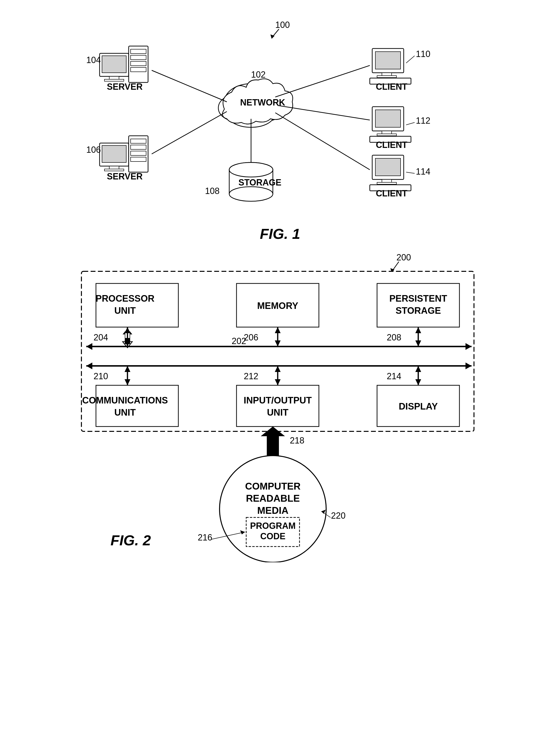 Image resolution: width=560 pixels, height=741 pixels. I want to click on svg-text: 216, so click(205, 537).